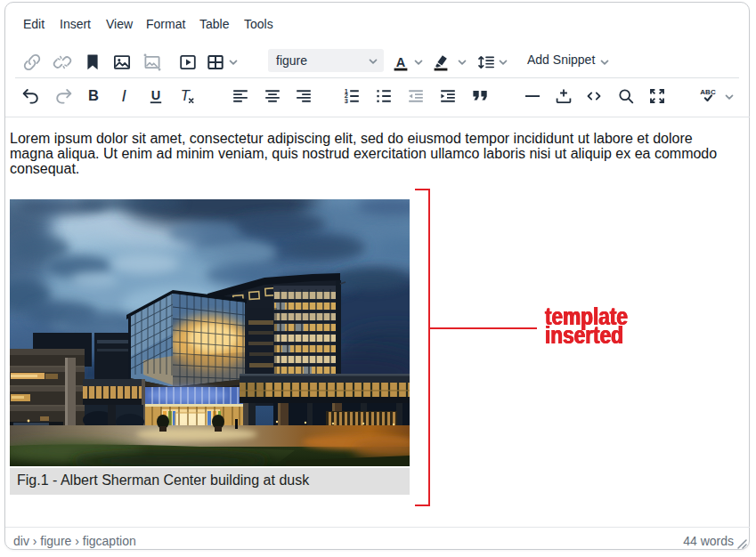 This screenshot has height=557, width=756. Describe the element at coordinates (93, 95) in the screenshot. I see `svg-text: B` at that location.